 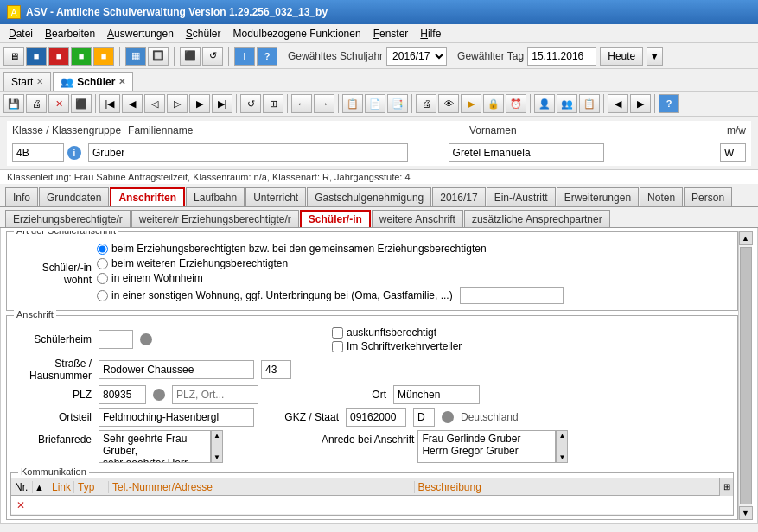 I want to click on tb-icon-5: ■, so click(x=104, y=56).